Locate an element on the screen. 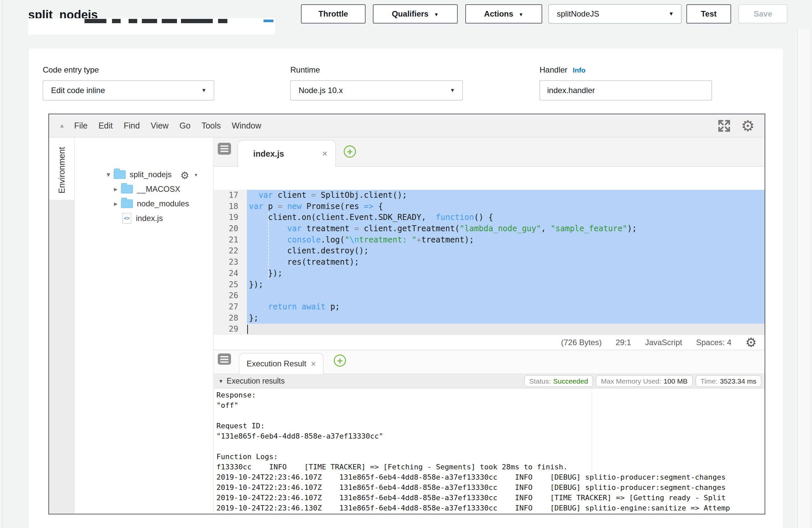 The image size is (812, 528). new-console-tab-icon: + is located at coordinates (340, 361).